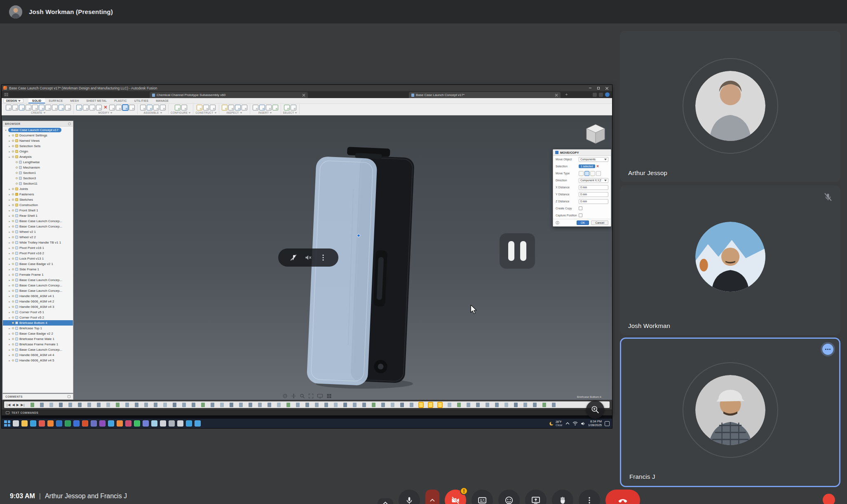 The width and height of the screenshot is (847, 504). What do you see at coordinates (595, 95) in the screenshot?
I see `extensions-icon` at bounding box center [595, 95].